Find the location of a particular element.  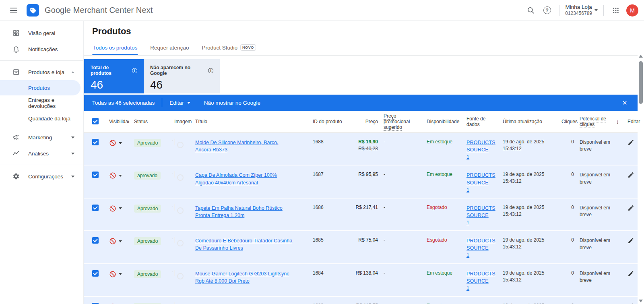

selection-count: Todas as 46 selecionadas is located at coordinates (123, 103).